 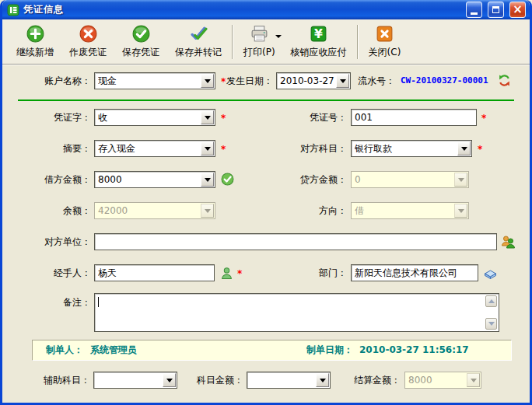 What do you see at coordinates (242, 9) in the screenshot?
I see `window-title: 凭证信息` at bounding box center [242, 9].